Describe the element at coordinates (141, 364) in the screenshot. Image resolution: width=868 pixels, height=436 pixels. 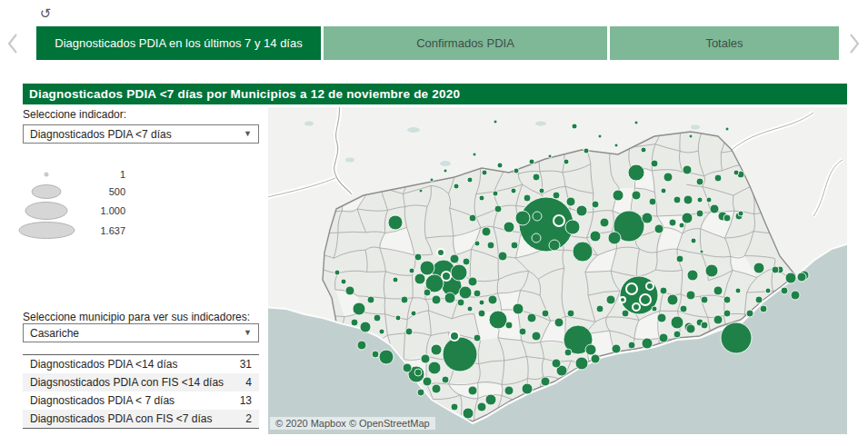
I see `table-row: Diagnosticados PDIA <14 días 31` at that location.